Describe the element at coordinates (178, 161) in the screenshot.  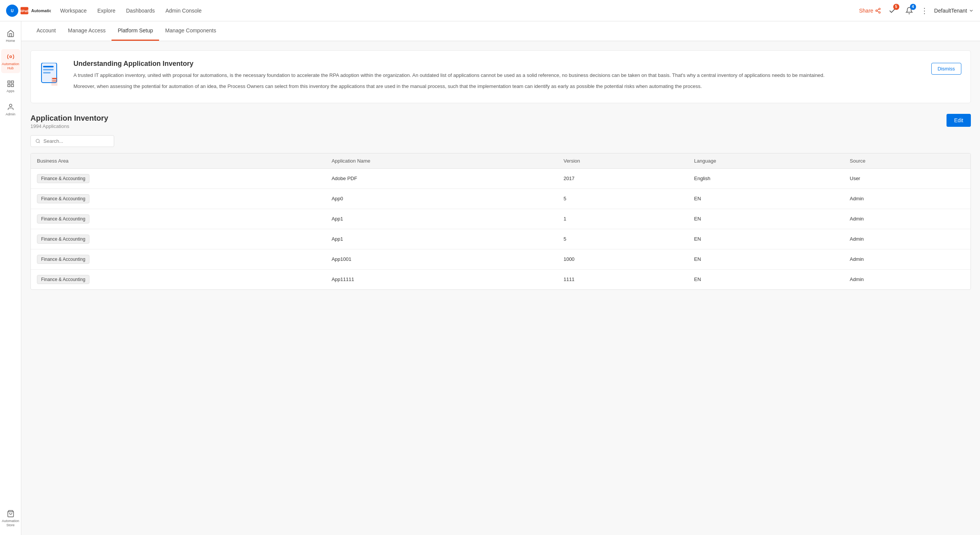
I see `col-business-area: Business Area` at that location.